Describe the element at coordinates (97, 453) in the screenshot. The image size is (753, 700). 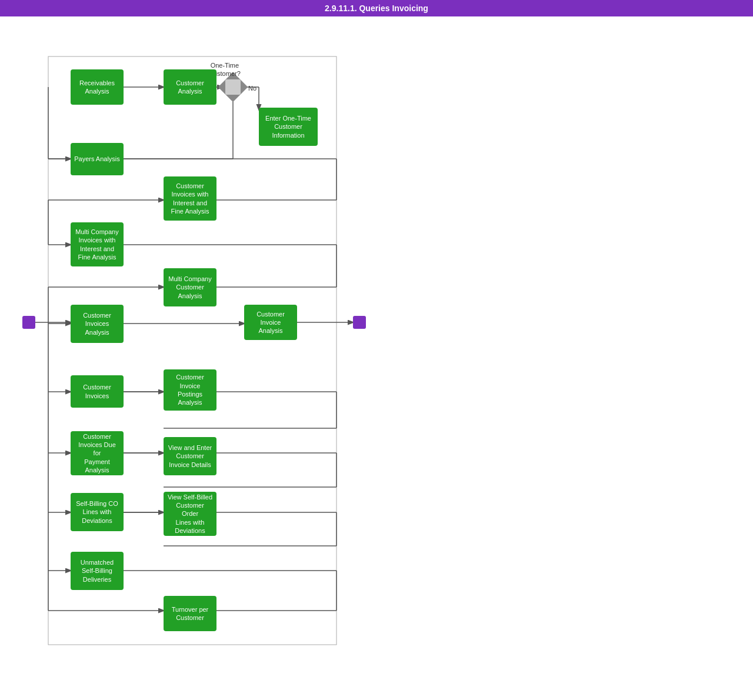
I see `cust-inv-due-node: CustomerInvoices Due forPaymentAnalysis` at that location.